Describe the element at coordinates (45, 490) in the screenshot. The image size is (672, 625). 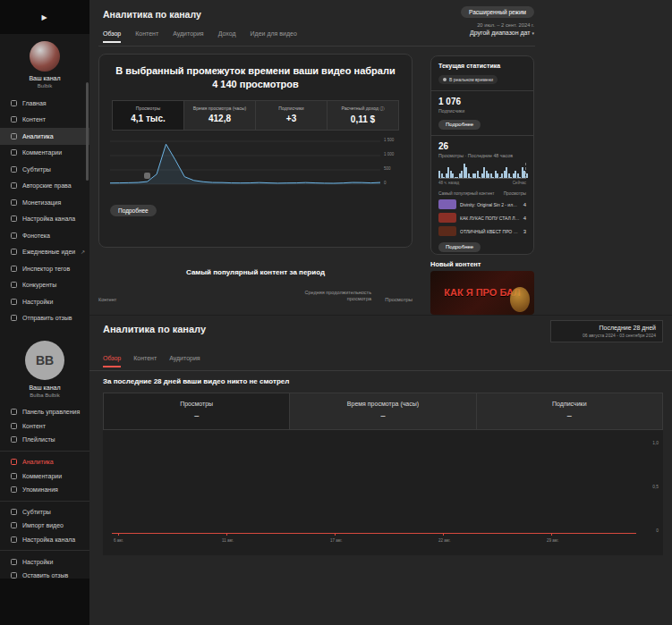
I see `sidebar-item: Упоминания` at that location.